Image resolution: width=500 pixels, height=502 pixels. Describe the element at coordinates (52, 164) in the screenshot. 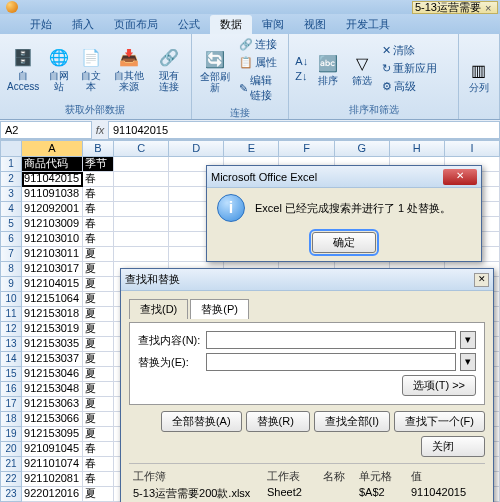

I see `cell: 商品代码` at that location.